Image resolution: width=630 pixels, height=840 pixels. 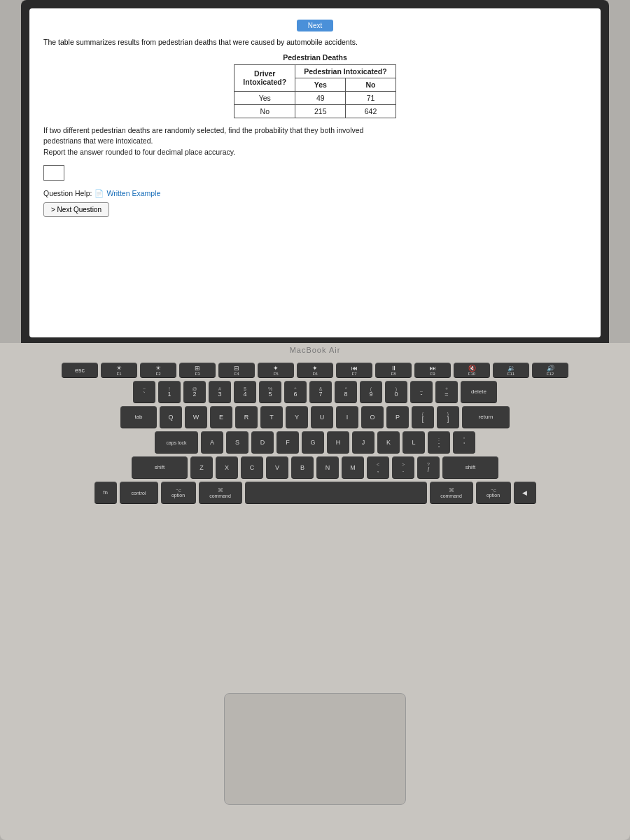 What do you see at coordinates (297, 417) in the screenshot?
I see `y-key: Y` at bounding box center [297, 417].